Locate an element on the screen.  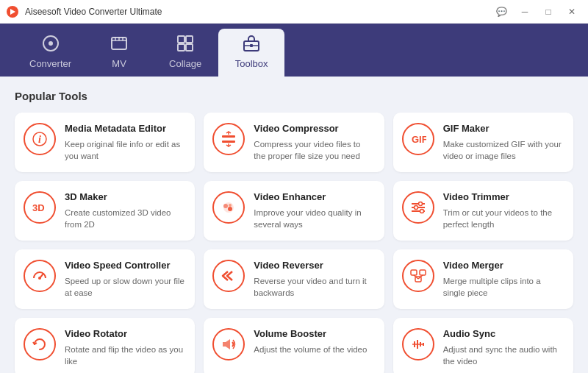
app-logo is located at coordinates (12, 12).